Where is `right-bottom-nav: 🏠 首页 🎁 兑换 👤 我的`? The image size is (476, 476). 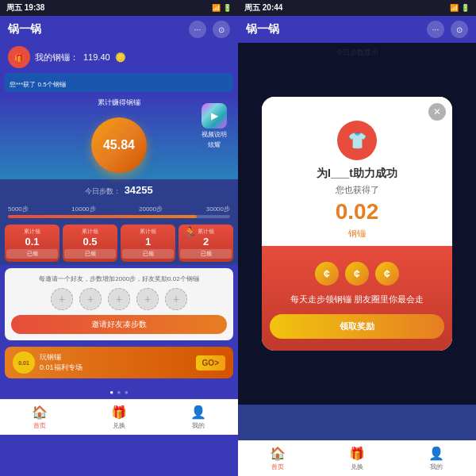 right-bottom-nav: 🏠 首页 🎁 兑换 👤 我的 is located at coordinates (357, 459).